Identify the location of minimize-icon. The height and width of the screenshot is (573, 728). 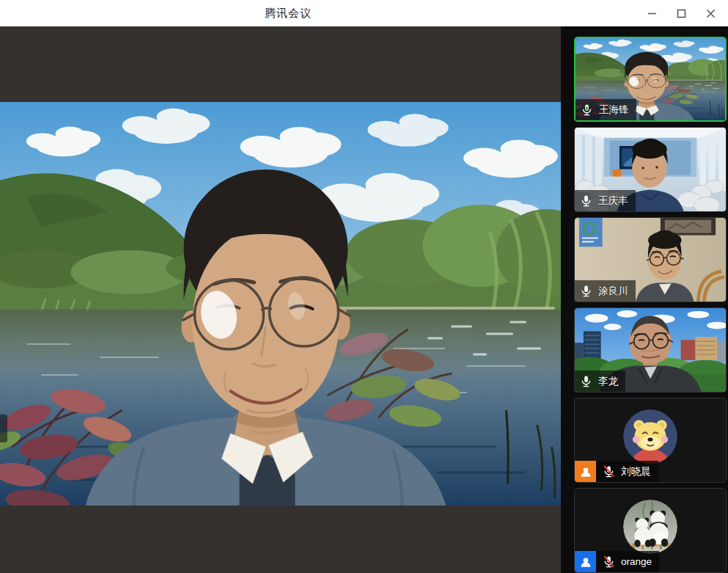
(652, 13).